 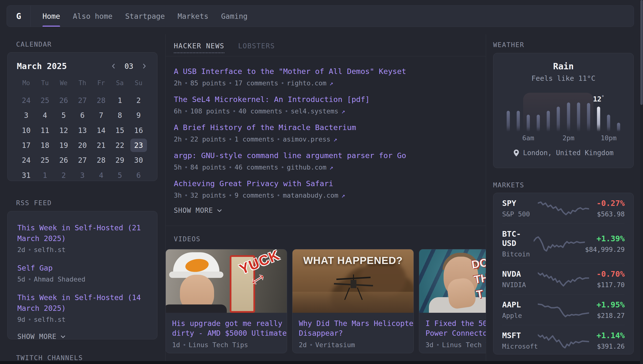 What do you see at coordinates (83, 303) in the screenshot?
I see `rss-item-title: This Week in Self-Hosted (14 March 2025)` at bounding box center [83, 303].